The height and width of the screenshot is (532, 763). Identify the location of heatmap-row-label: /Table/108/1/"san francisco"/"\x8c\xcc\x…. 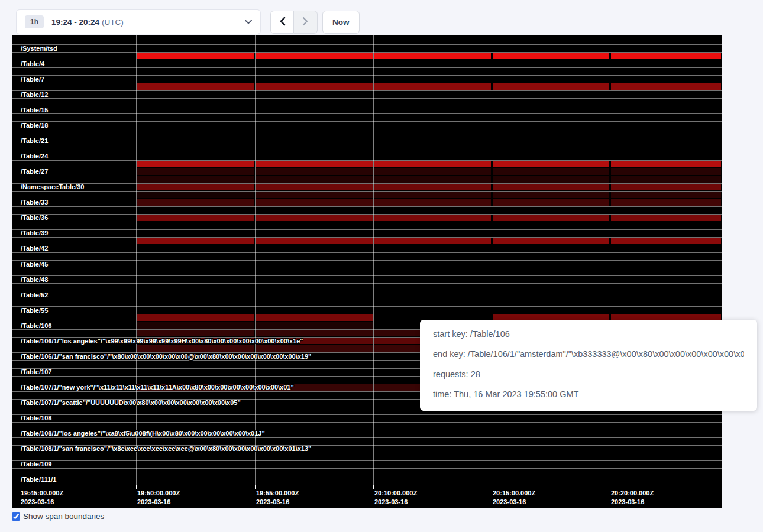
(166, 449).